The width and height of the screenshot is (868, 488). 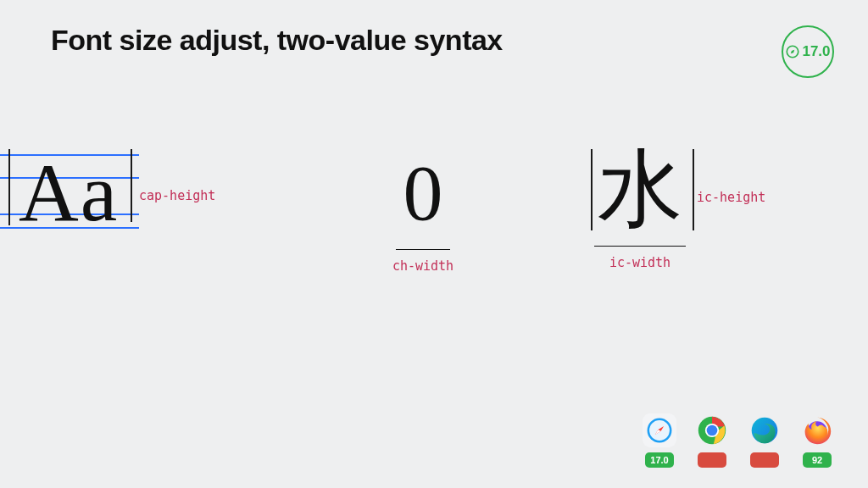 What do you see at coordinates (276, 41) in the screenshot?
I see `page-title: Font size adjust, two-value syntax` at bounding box center [276, 41].